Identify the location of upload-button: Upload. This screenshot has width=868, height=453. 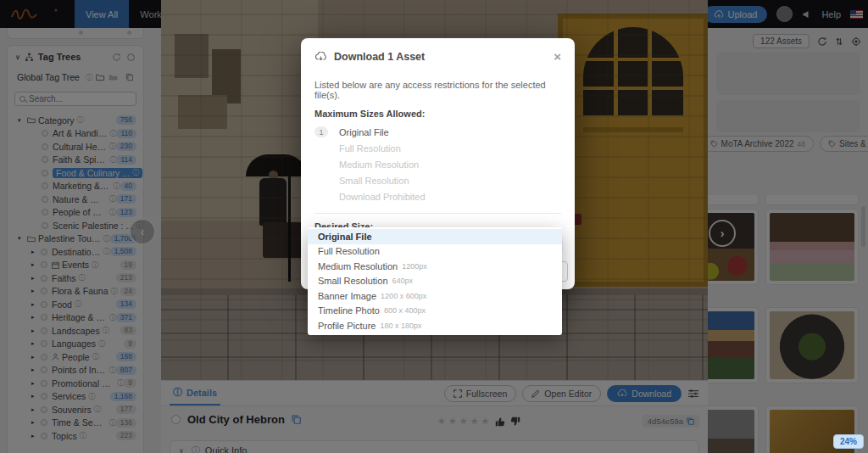
(736, 14).